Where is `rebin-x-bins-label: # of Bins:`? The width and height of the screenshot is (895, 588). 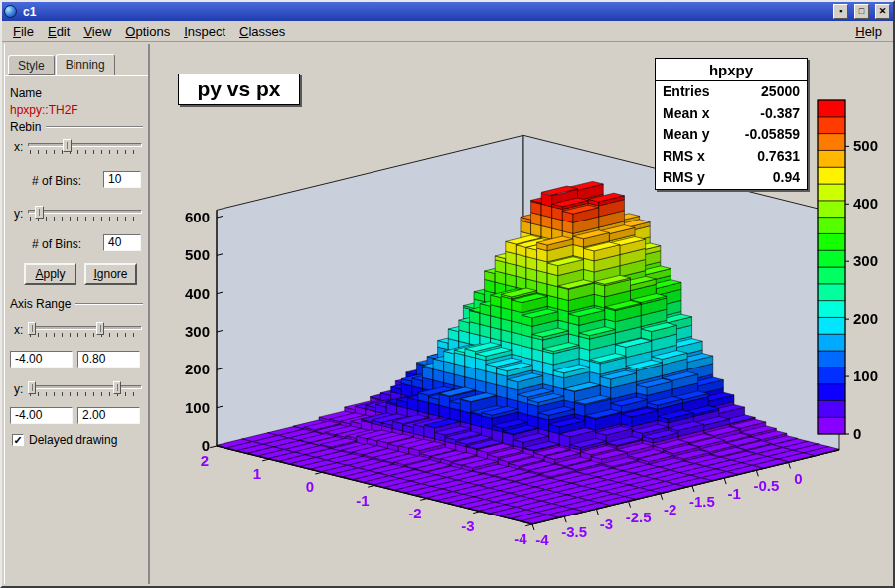
rebin-x-bins-label: # of Bins: is located at coordinates (57, 181).